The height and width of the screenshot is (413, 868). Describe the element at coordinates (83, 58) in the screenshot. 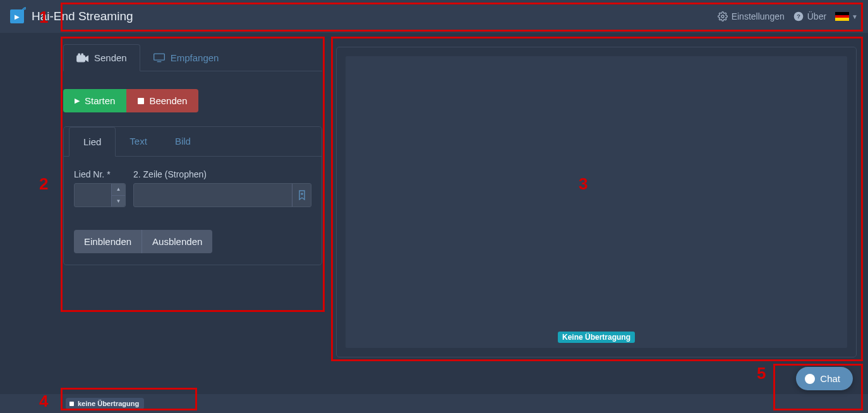

I see `camera-icon` at that location.